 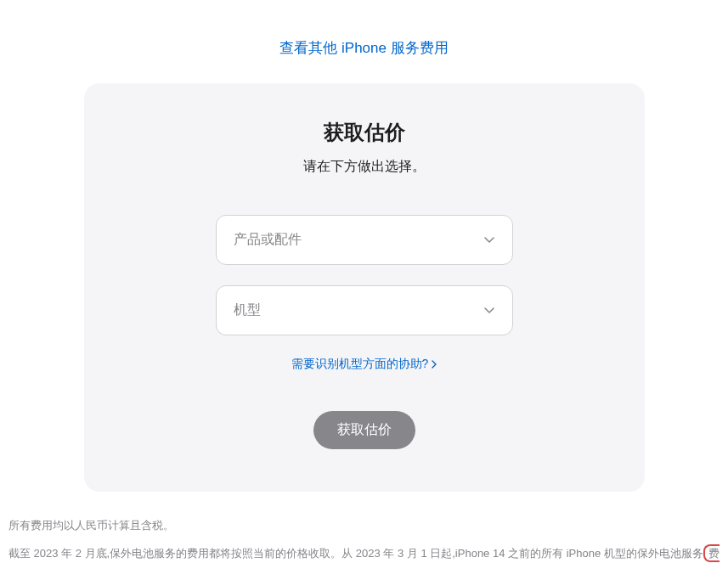 I want to click on footer-line-2-text: 截至 2023 年 2 月底,保外电池服务的费用都将按照当前的价格收取。从 20…, so click(x=356, y=554).